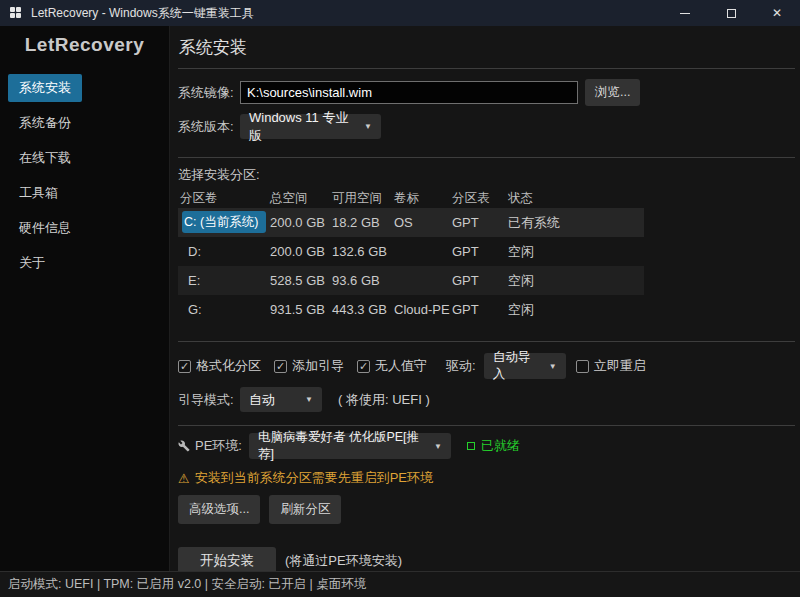  Describe the element at coordinates (310, 126) in the screenshot. I see `os-version-dropdown: Windows 11 专业版 ▼` at that location.